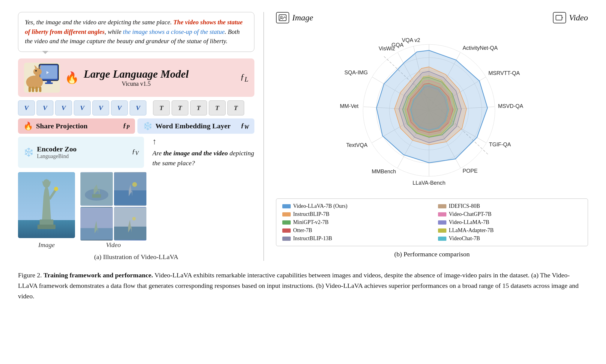 The image size is (606, 364). What do you see at coordinates (161, 108) in the screenshot?
I see `text-token-1: T` at bounding box center [161, 108].